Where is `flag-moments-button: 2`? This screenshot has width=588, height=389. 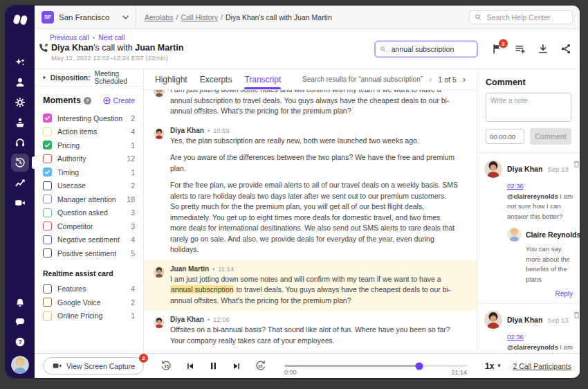
flag-moments-button: 2 is located at coordinates (497, 49).